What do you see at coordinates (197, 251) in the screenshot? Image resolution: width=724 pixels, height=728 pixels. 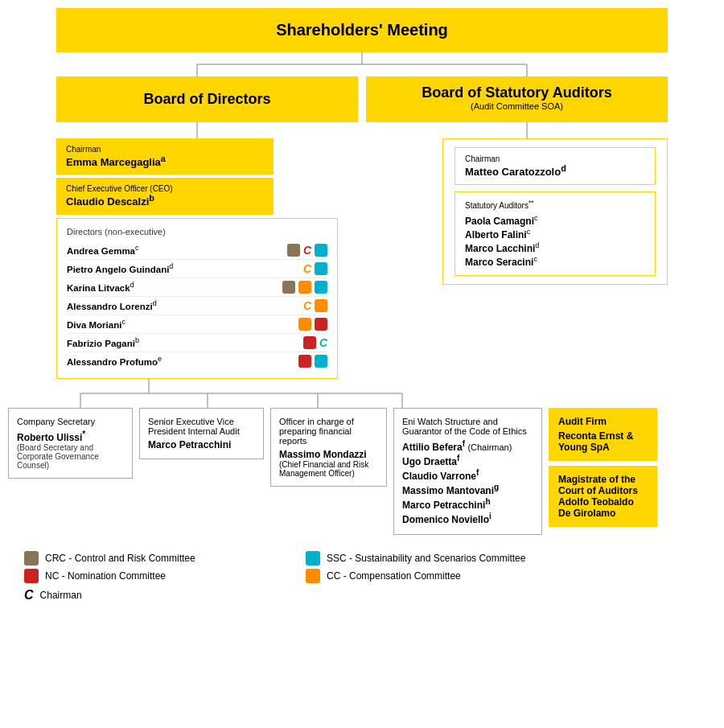 I see `director-row: Andrea GemmacC` at bounding box center [197, 251].